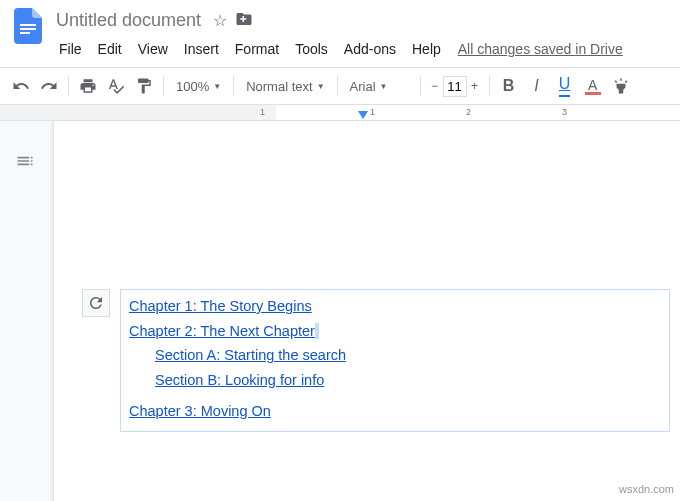 The image size is (680, 501). I want to click on cursor-selection, so click(317, 331).